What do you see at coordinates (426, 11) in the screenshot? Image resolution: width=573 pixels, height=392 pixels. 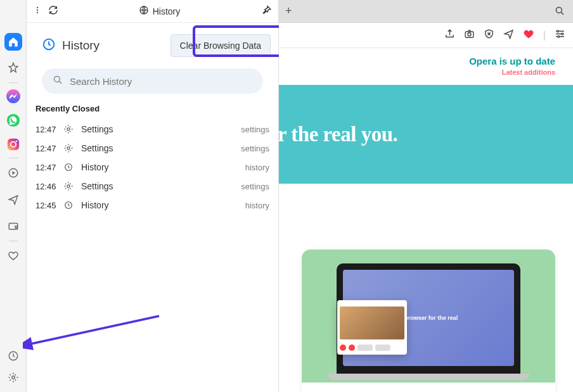 I see `tab-bar: +` at bounding box center [426, 11].